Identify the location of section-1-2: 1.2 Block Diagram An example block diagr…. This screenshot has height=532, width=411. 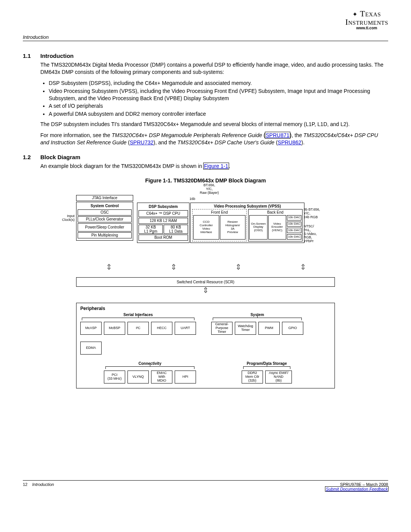
(206, 162).